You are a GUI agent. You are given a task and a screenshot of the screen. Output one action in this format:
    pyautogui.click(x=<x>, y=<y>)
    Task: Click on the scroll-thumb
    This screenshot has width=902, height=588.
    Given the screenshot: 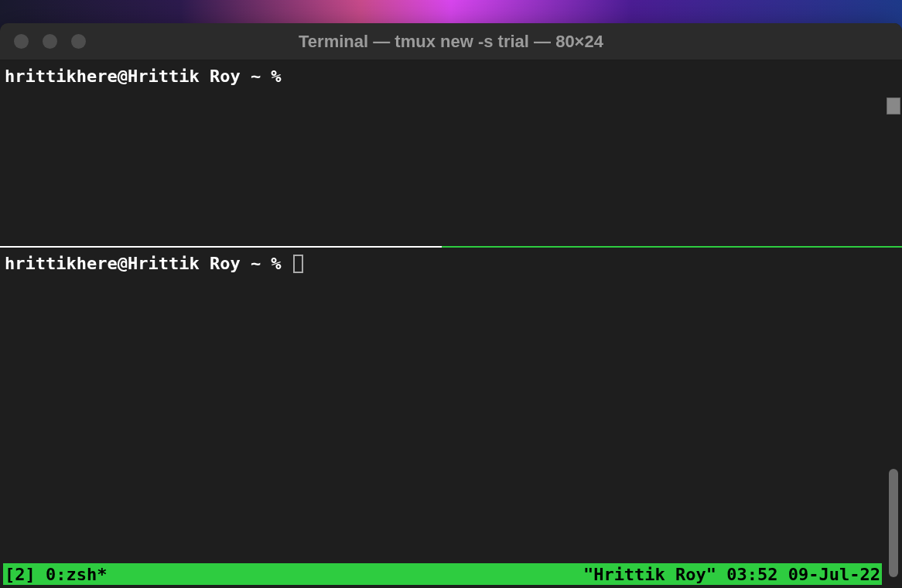 What is the action you would take?
    pyautogui.click(x=893, y=523)
    